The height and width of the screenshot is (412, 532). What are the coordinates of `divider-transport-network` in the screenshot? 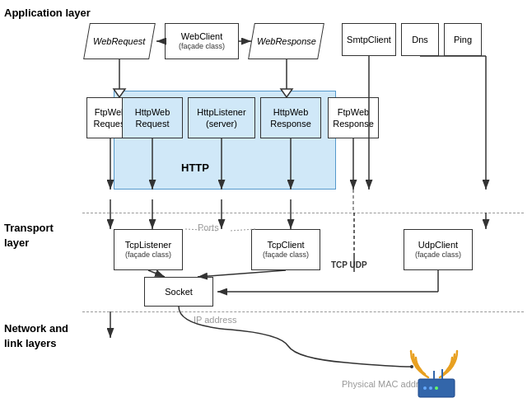 It's located at (303, 311).